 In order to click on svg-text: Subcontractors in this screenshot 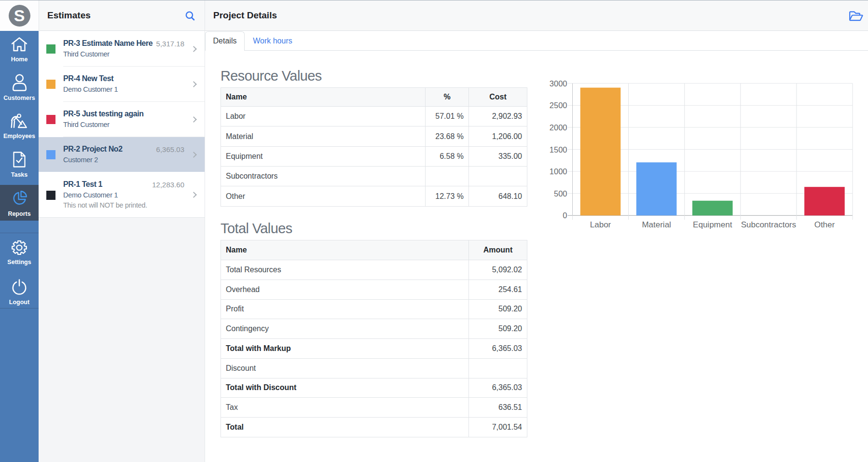, I will do `click(769, 225)`.